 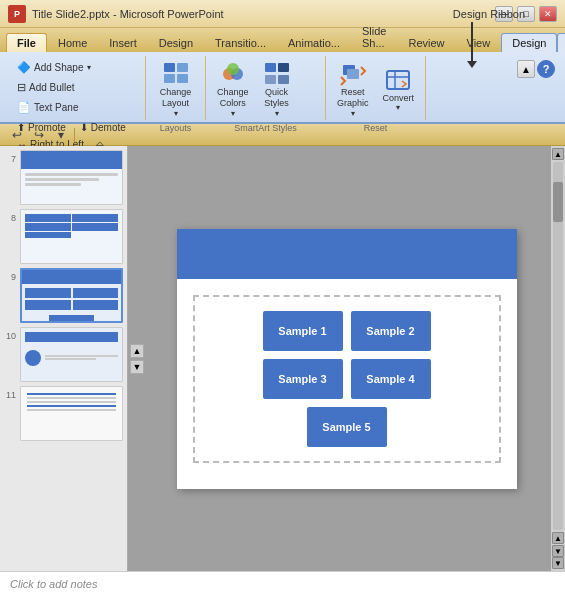 What do you see at coordinates (72, 42) in the screenshot?
I see `tab-home: Home` at bounding box center [72, 42].